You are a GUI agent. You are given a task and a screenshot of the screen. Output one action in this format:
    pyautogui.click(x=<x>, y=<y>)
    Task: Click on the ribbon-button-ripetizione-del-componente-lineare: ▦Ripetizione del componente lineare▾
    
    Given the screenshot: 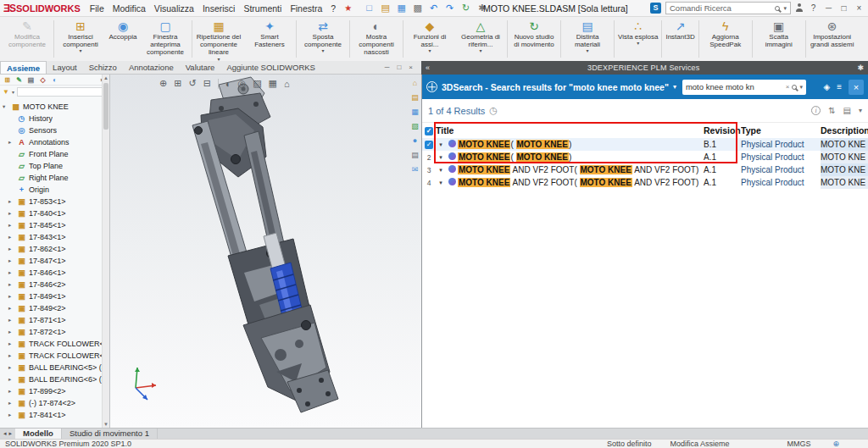 What is the action you would take?
    pyautogui.click(x=219, y=39)
    